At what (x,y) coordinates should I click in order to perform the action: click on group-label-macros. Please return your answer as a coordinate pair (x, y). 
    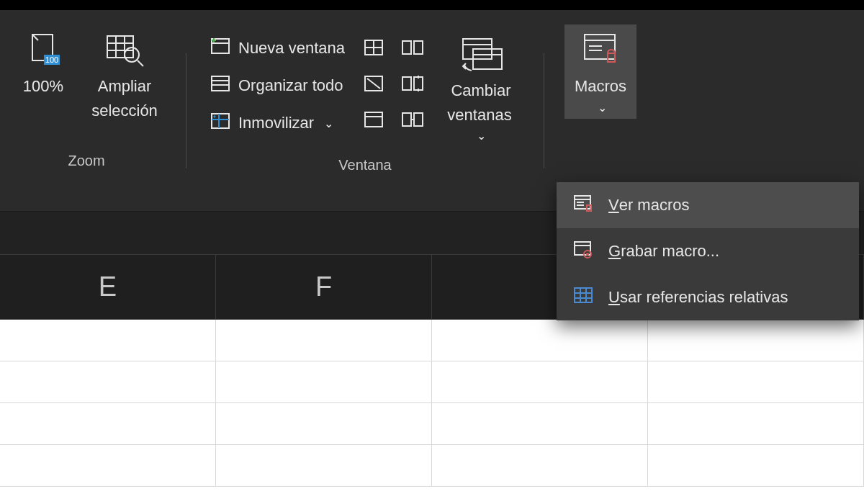
    Looking at the image, I should click on (600, 161).